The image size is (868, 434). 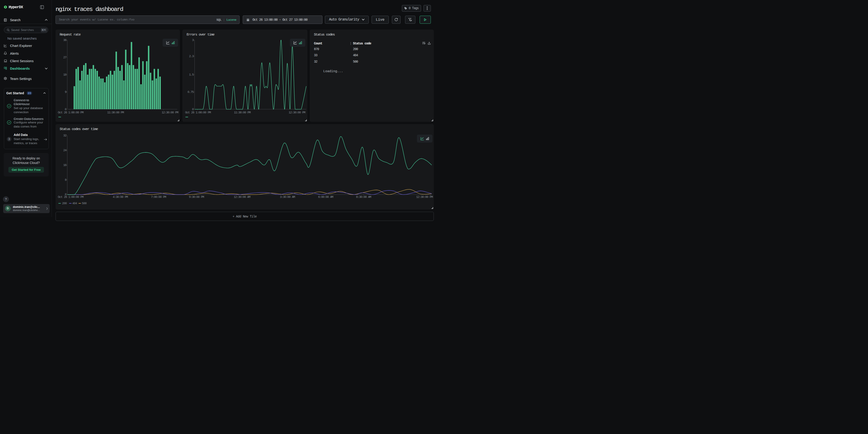 I want to click on svg-text: 8:30:00 AM, so click(x=363, y=197).